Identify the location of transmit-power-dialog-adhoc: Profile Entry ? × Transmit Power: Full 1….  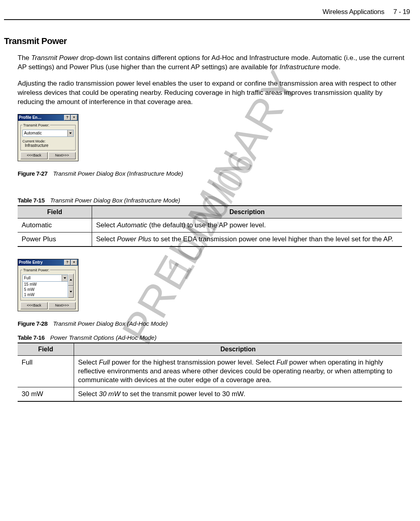
(48, 285).